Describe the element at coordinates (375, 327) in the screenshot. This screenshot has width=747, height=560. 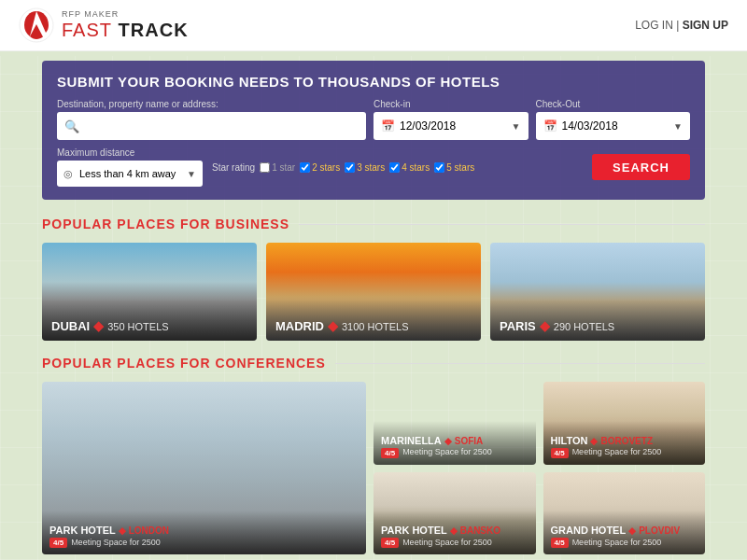
I see `madrid-count: 3100 HOTELS` at that location.